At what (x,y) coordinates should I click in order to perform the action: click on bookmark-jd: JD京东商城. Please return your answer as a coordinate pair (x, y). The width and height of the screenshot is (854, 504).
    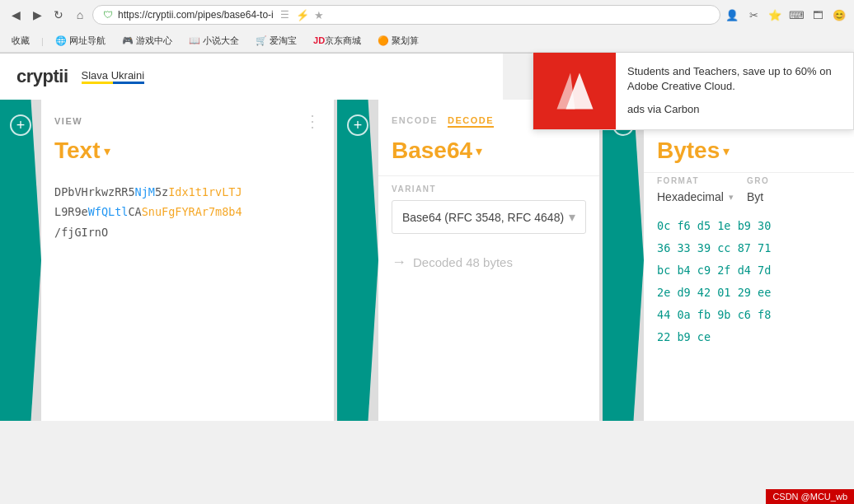
    Looking at the image, I should click on (337, 41).